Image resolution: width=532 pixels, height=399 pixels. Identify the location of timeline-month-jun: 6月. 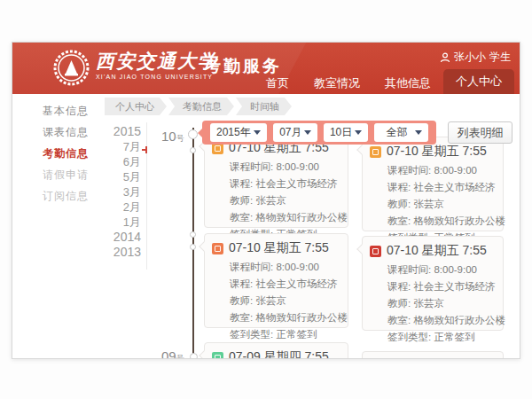
(120, 161).